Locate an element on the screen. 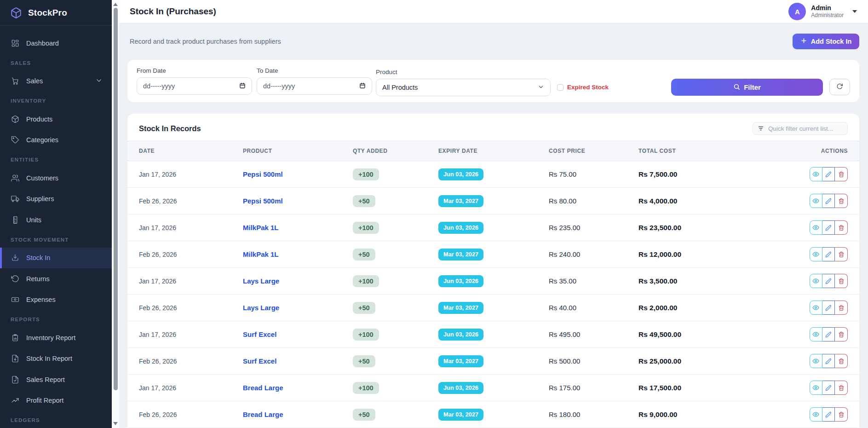 The width and height of the screenshot is (868, 428). cell-qty: +100 is located at coordinates (396, 174).